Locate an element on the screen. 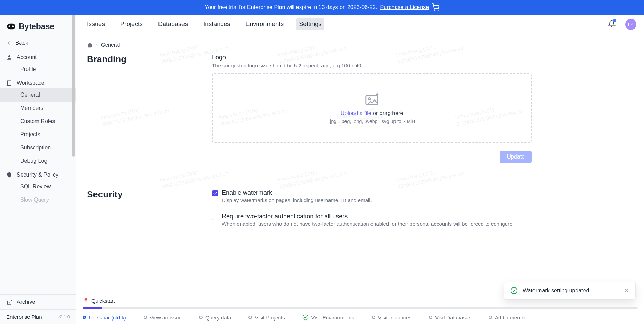 This screenshot has width=644, height=324. update-button: Update is located at coordinates (516, 157).